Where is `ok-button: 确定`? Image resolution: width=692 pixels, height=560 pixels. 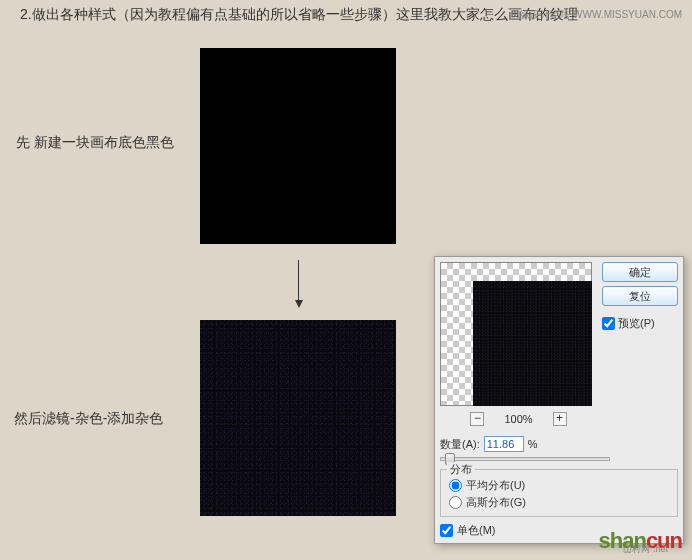 ok-button: 确定 is located at coordinates (640, 272).